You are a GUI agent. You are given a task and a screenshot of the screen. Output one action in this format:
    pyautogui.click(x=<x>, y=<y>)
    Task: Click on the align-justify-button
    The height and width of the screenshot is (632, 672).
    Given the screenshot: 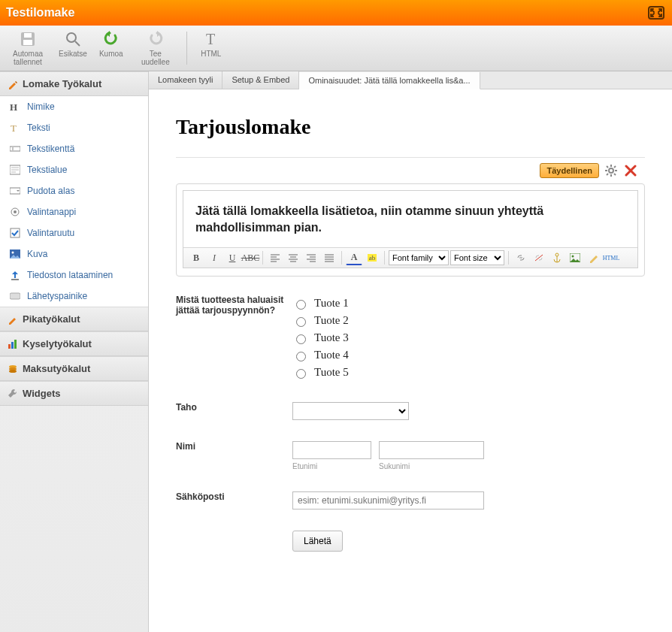 What is the action you would take?
    pyautogui.click(x=329, y=258)
    